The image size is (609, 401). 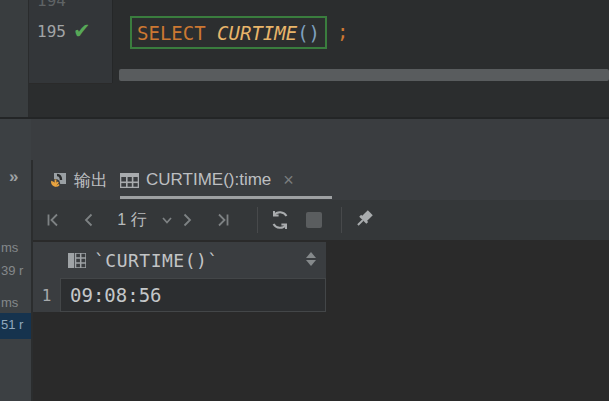 I want to click on active-tab-underline, so click(x=226, y=198).